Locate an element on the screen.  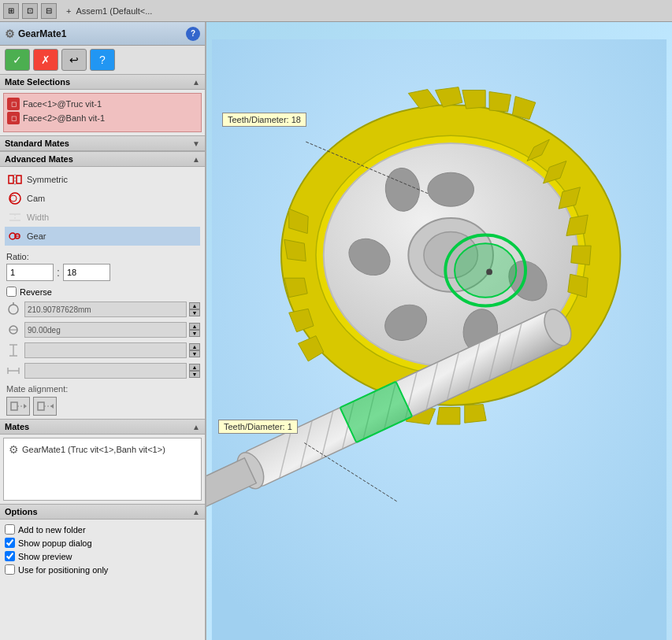
ok-button: ✓ is located at coordinates (17, 60).